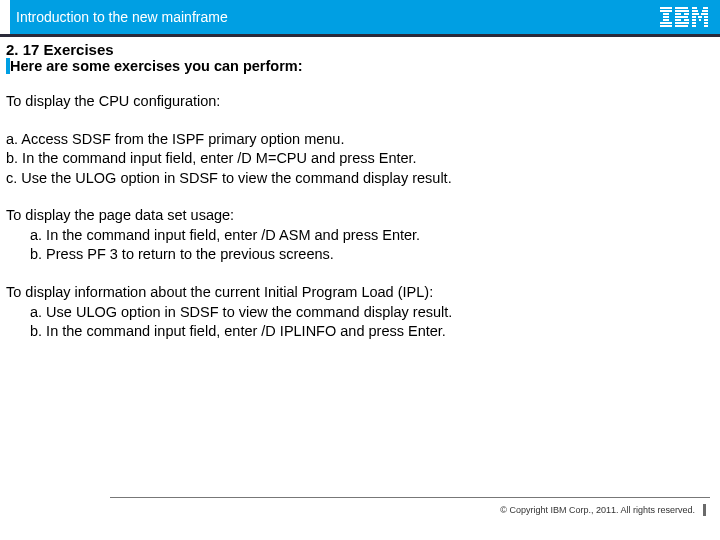 The image size is (720, 540). I want to click on exercise-steps: a. In the command input field, enter /D …, so click(360, 246).